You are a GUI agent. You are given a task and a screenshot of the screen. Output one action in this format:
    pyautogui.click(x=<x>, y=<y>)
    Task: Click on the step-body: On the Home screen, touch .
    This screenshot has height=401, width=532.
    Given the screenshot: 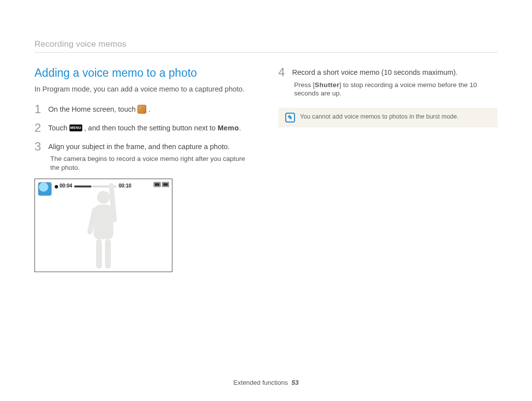 What is the action you would take?
    pyautogui.click(x=151, y=109)
    